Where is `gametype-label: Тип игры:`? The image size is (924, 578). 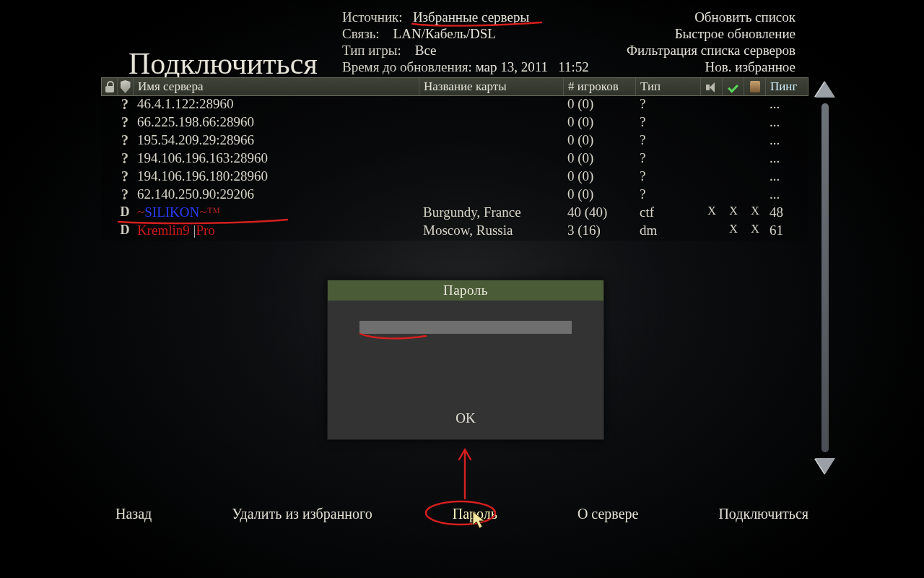 gametype-label: Тип игры: is located at coordinates (372, 51).